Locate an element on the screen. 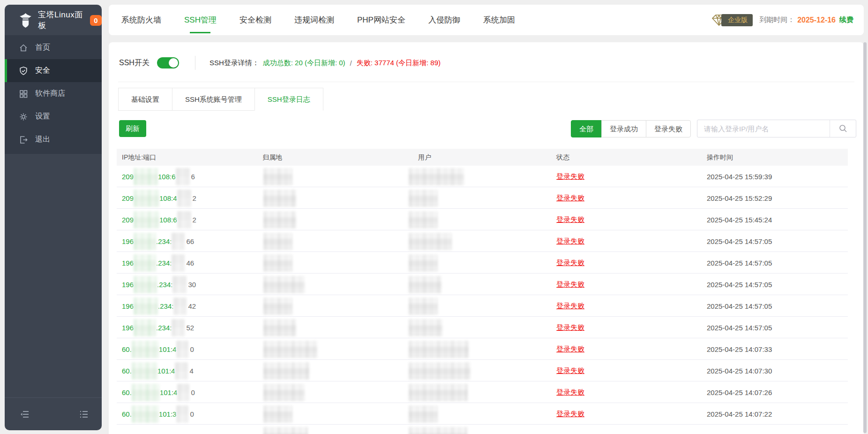 This screenshot has width=868, height=434. time-cell: 2025-04-25 14:57:05 is located at coordinates (740, 327).